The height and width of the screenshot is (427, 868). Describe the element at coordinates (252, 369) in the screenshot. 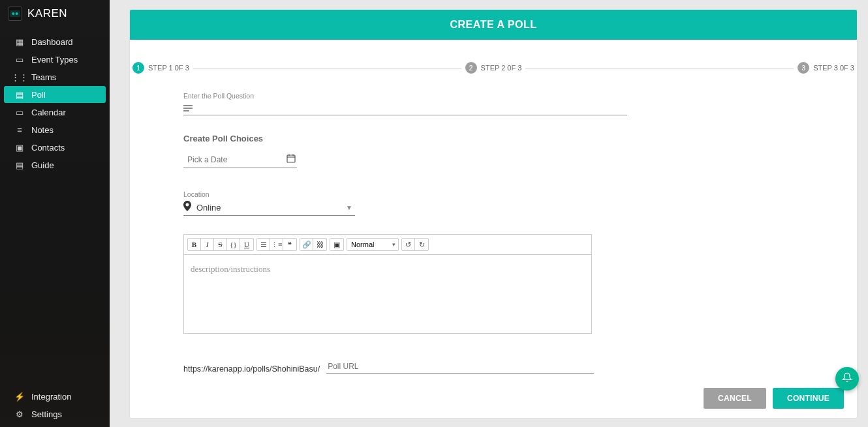

I see `url-prefix: https://karenapp.io/polls/ShohiniBasu/` at that location.